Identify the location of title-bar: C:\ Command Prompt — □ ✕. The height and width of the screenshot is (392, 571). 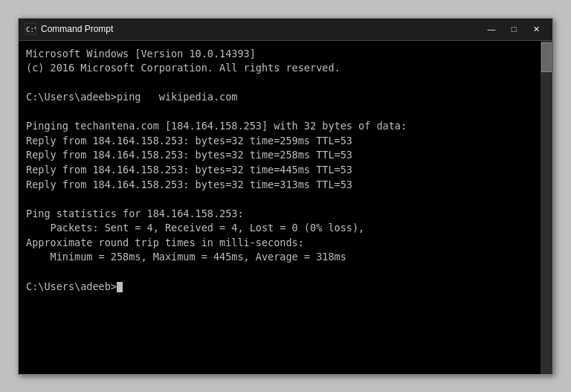
(286, 30).